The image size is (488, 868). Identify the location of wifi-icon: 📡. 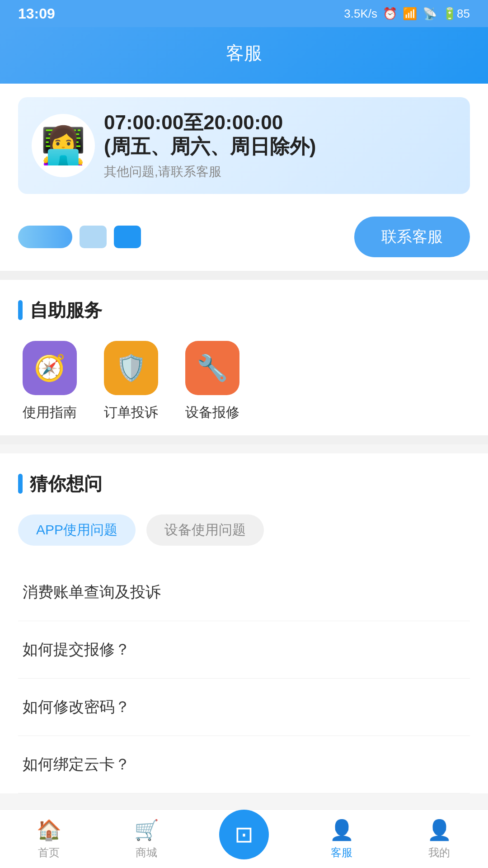
(430, 14).